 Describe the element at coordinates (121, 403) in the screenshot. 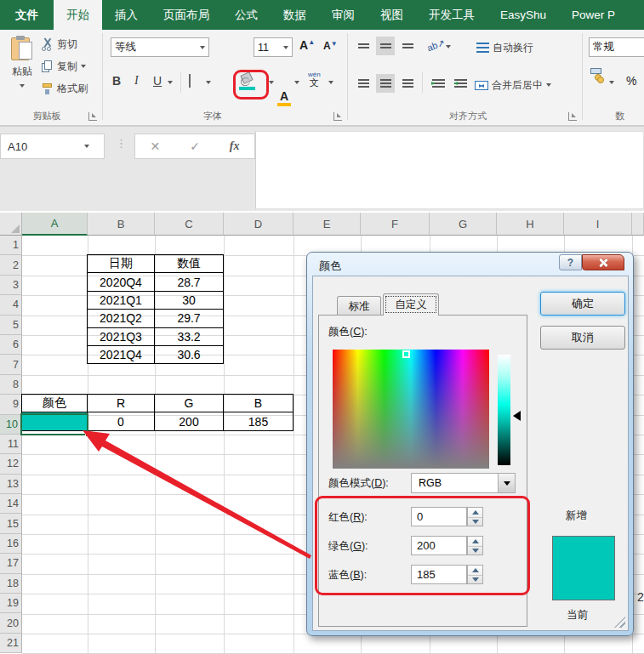

I see `r-header-cell: R` at that location.